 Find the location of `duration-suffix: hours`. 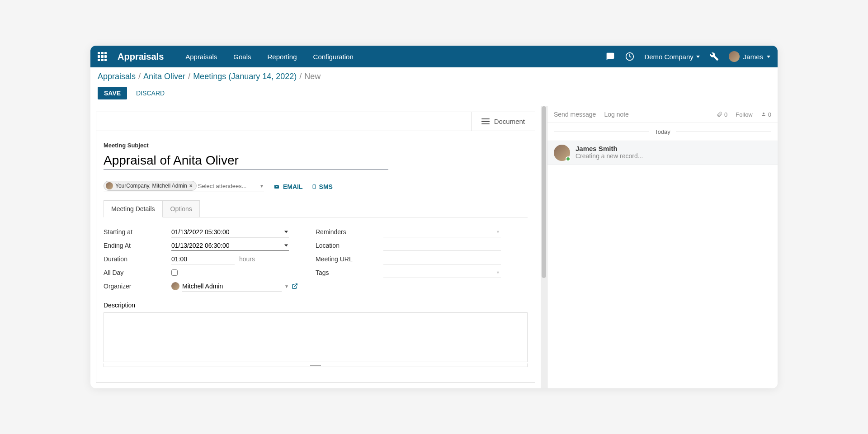

duration-suffix: hours is located at coordinates (247, 259).